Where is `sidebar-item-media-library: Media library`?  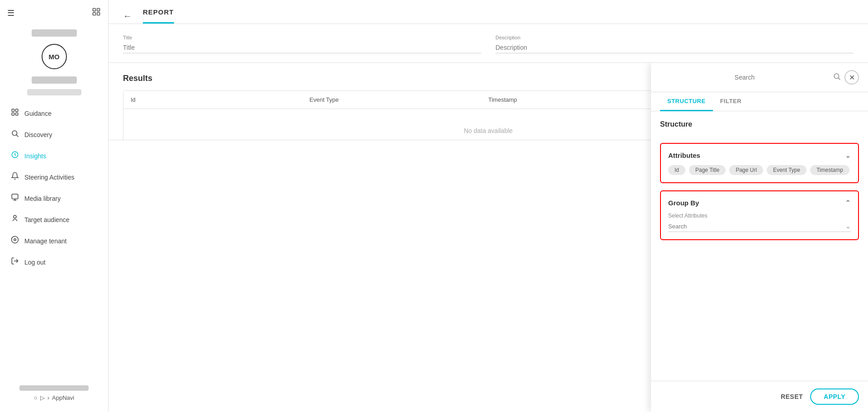 sidebar-item-media-library: Media library is located at coordinates (54, 198).